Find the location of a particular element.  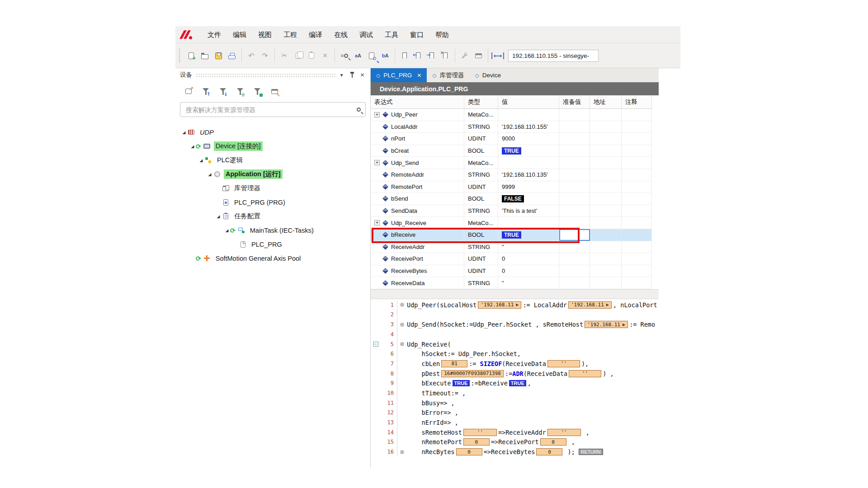

code-line: 2 is located at coordinates (514, 315).